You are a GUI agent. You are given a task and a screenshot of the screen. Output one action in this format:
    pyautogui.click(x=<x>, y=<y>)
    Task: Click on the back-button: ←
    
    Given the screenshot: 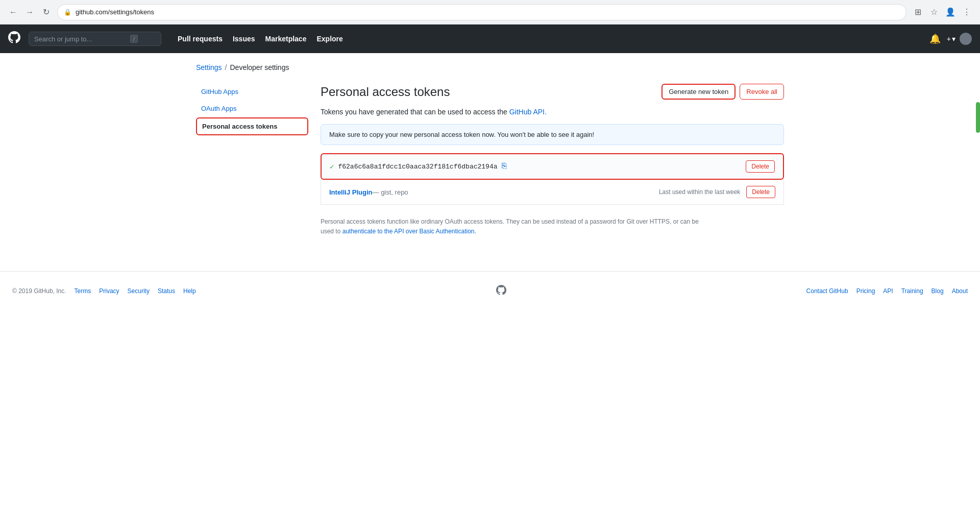 What is the action you would take?
    pyautogui.click(x=13, y=12)
    